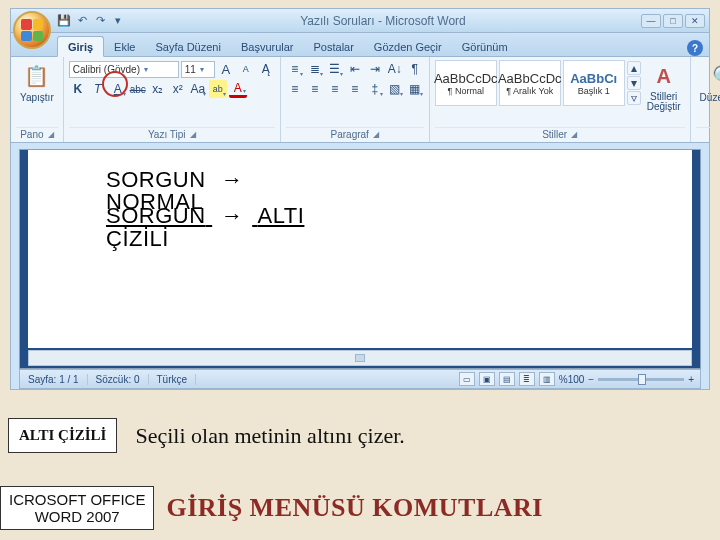 Image resolution: width=720 pixels, height=540 pixels. I want to click on quick-access-toolbar: 💾 ↶ ↷ ▾, so click(91, 21).